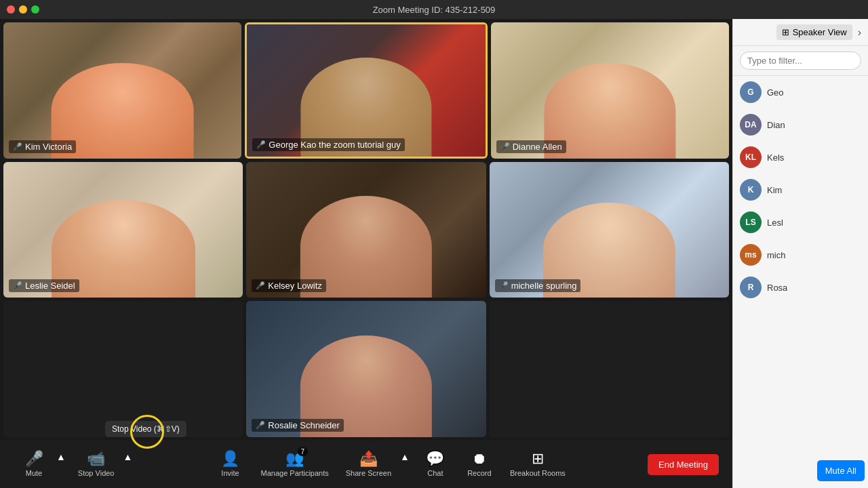 This screenshot has height=488, width=868. Describe the element at coordinates (751, 190) in the screenshot. I see `avatar-kim2: K` at that location.